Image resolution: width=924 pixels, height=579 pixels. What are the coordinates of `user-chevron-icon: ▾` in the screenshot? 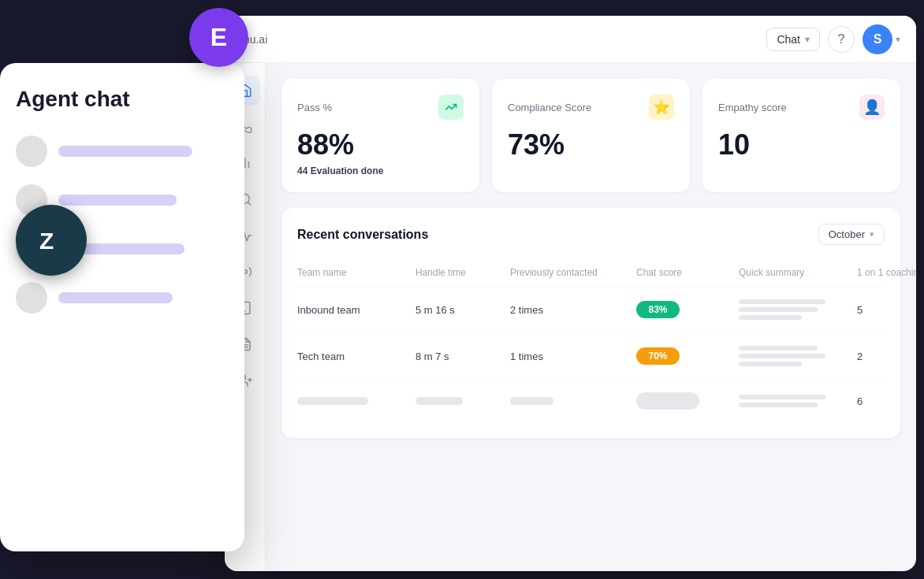 It's located at (898, 39).